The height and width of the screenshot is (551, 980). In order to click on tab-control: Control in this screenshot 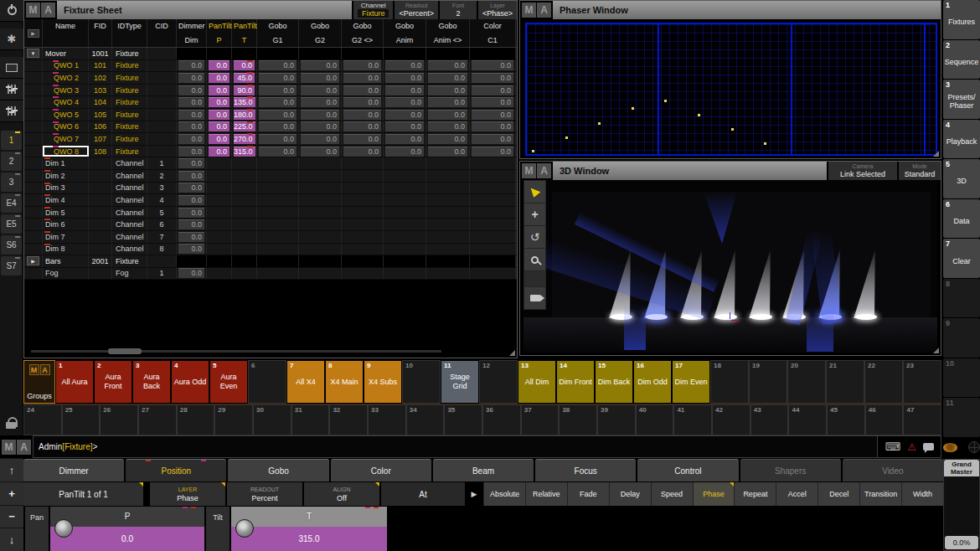, I will do `click(688, 471)`.